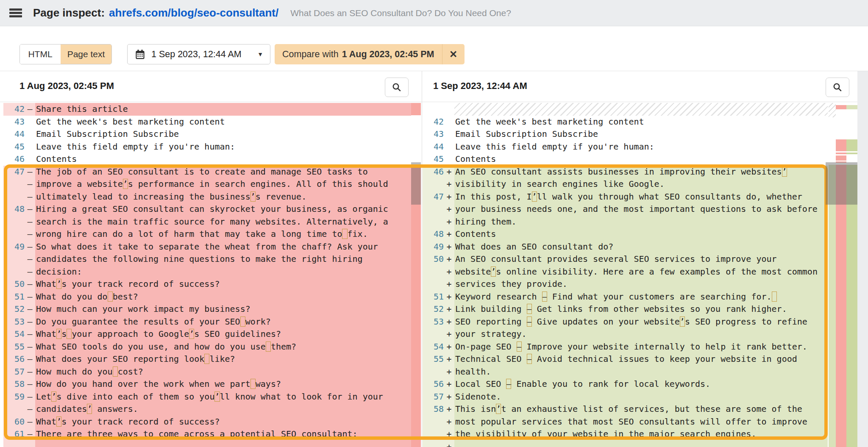  I want to click on line-text: search is the main traffic source for ma…, so click(223, 222).